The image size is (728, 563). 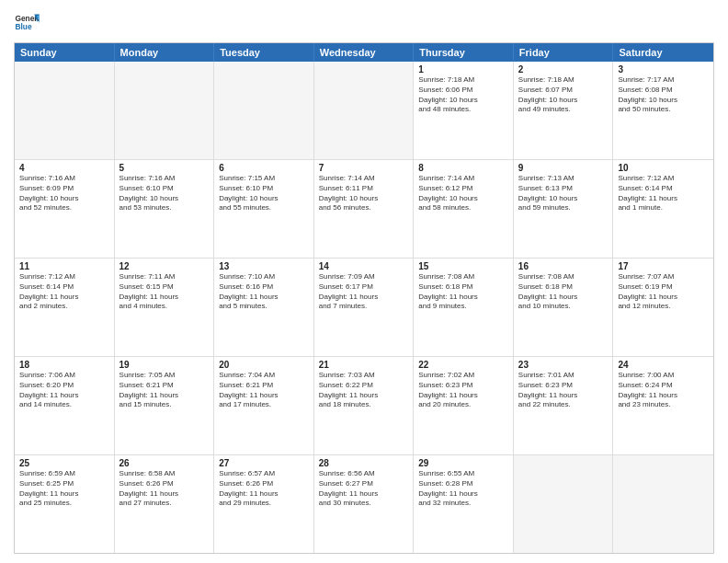 I want to click on calendar-cell: 28Sunrise: 6:56 AM Sunset: 6:27 PM Dayli…, so click(x=364, y=504).